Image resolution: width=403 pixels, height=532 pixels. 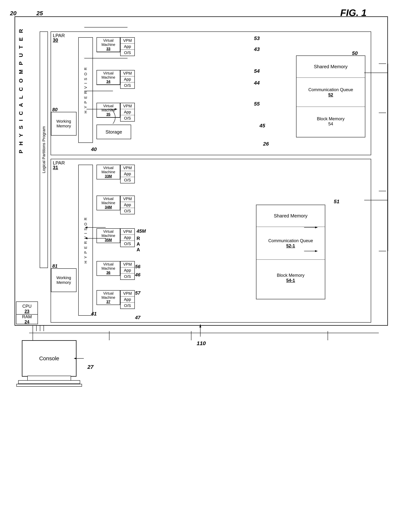 What do you see at coordinates (49, 358) in the screenshot?
I see `console-label: Console` at bounding box center [49, 358].